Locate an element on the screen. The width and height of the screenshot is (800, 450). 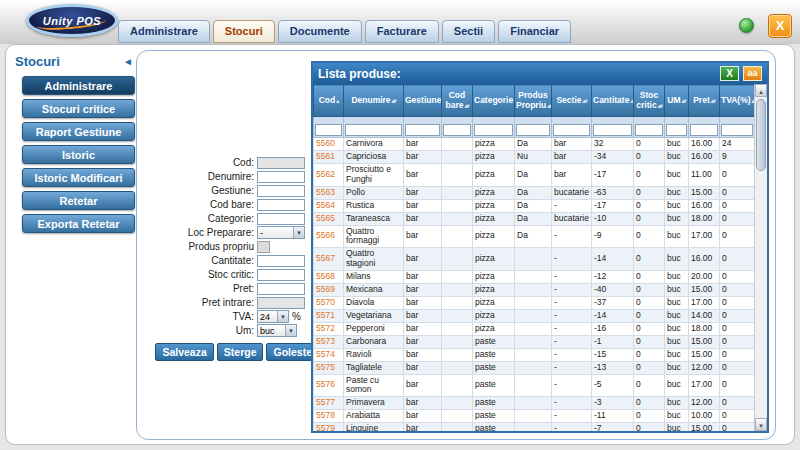
scroll-down-icon: ▾ is located at coordinates (761, 424).